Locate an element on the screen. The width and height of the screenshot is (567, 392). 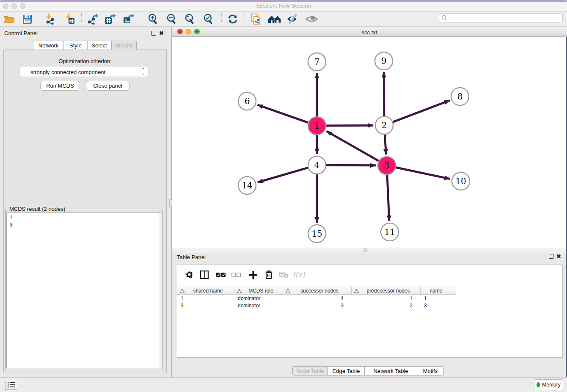
tab-motifs: Motifs is located at coordinates (431, 371).